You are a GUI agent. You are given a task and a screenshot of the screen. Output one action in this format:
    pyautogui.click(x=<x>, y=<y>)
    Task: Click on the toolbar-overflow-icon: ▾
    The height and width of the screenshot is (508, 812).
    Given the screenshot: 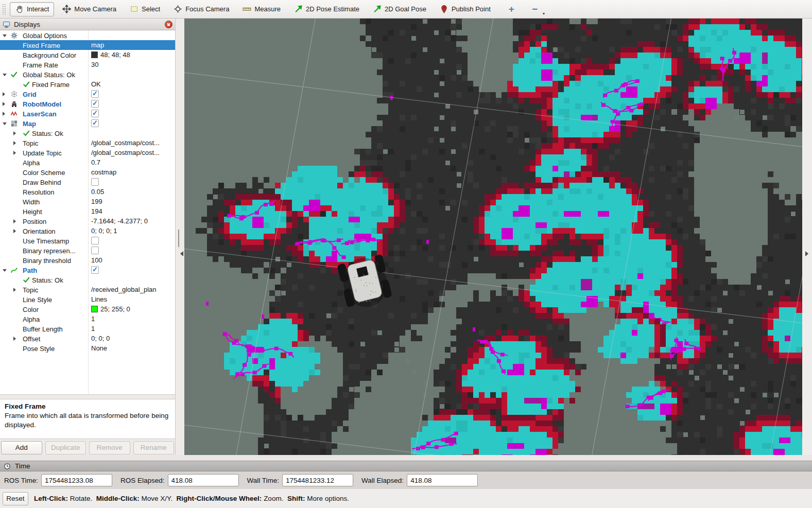 What is the action you would take?
    pyautogui.click(x=544, y=13)
    